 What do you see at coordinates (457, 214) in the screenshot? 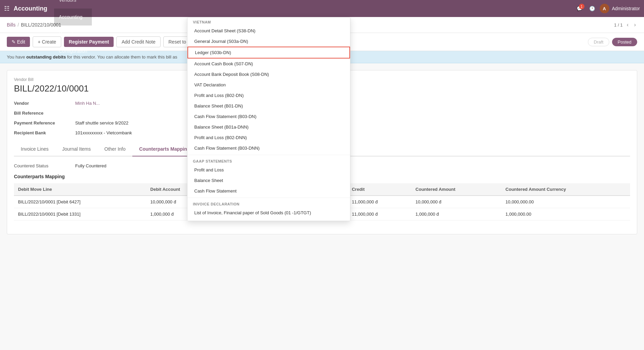
I see `table-cell-4: 1,000,000 đ` at bounding box center [457, 214].